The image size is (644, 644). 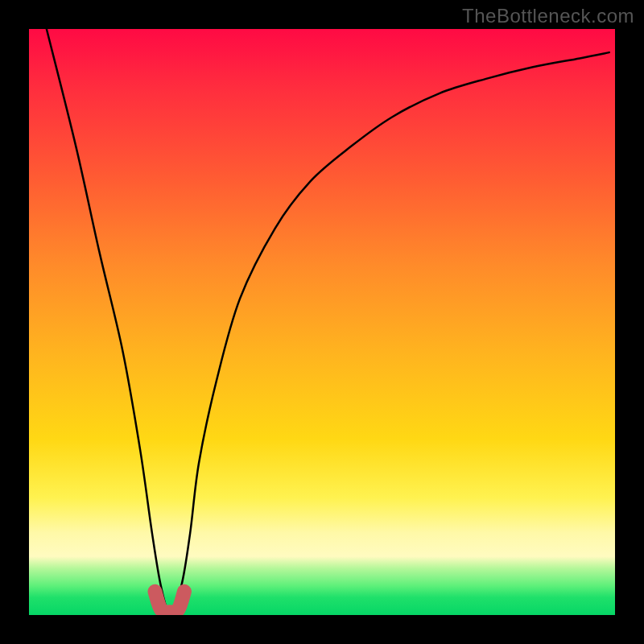 I want to click on branding-text: TheBottleneck.com, so click(x=548, y=16).